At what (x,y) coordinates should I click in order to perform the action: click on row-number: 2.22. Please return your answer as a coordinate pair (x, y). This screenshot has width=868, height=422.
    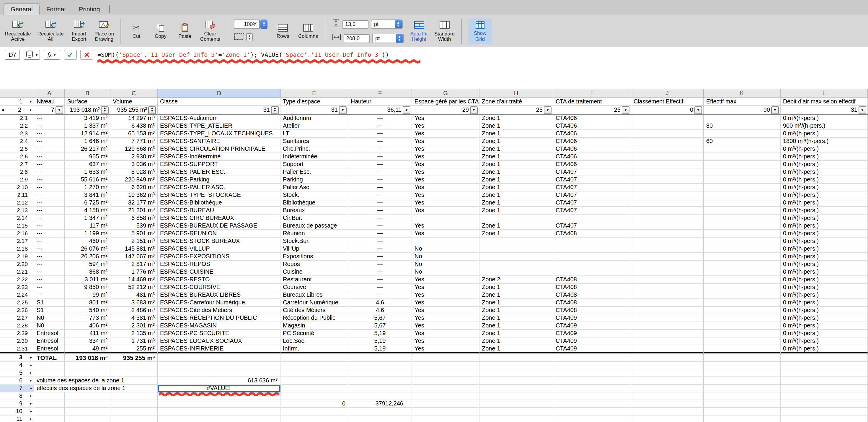
    Looking at the image, I should click on (17, 280).